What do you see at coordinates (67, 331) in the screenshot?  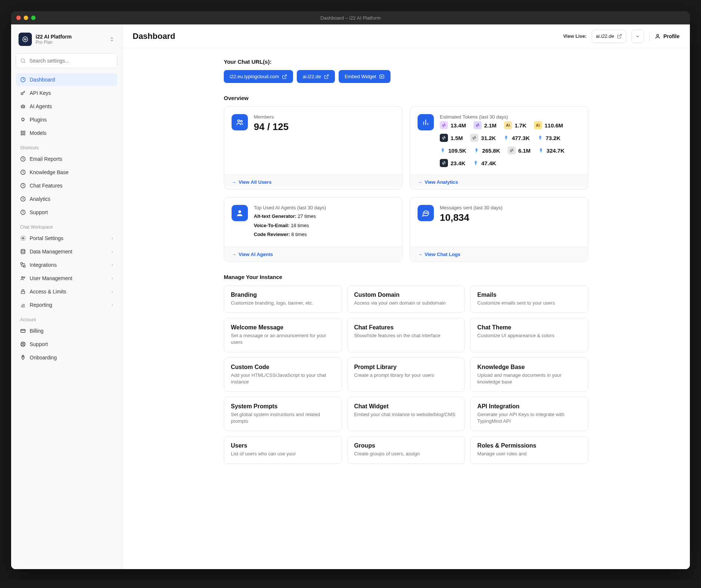 I see `nav-billing: Billing` at bounding box center [67, 331].